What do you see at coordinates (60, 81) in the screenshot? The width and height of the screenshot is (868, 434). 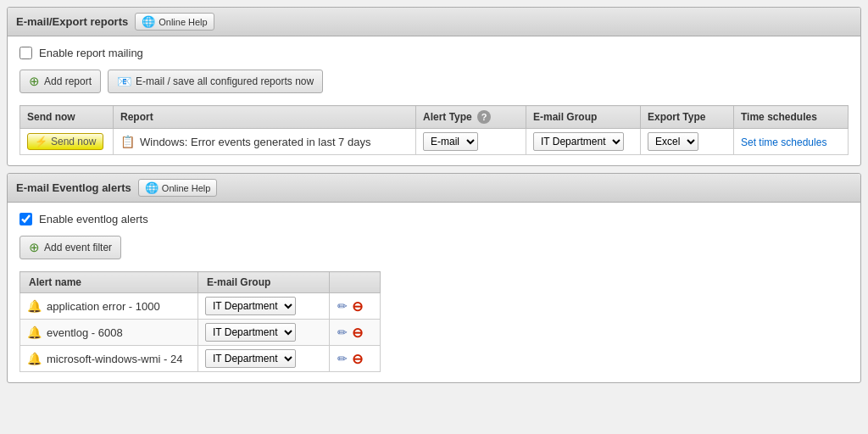 I see `add-report-button: ⊕ Add report` at bounding box center [60, 81].